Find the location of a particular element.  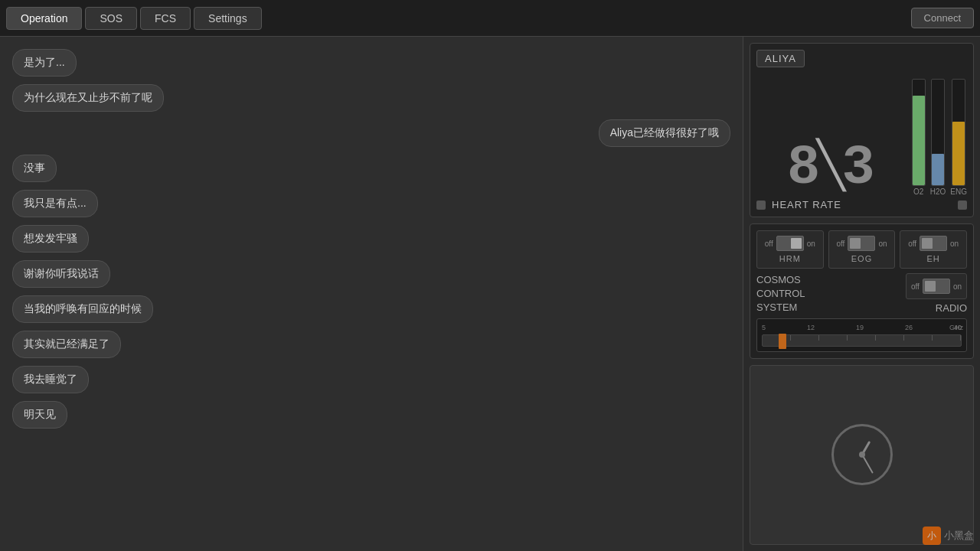

cosmos-toggle-item: off on is located at coordinates (936, 286).